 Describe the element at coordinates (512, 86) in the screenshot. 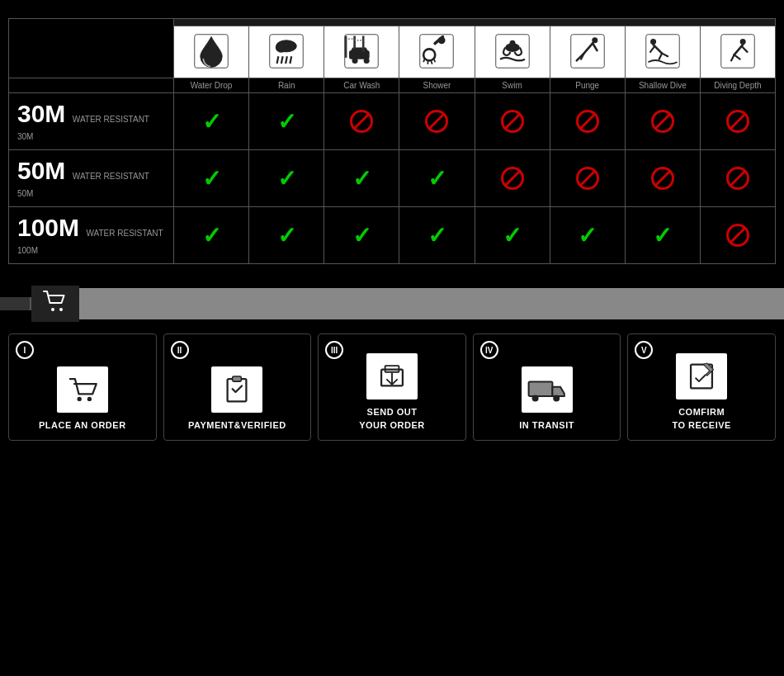

I see `col-label-4: Swim` at that location.